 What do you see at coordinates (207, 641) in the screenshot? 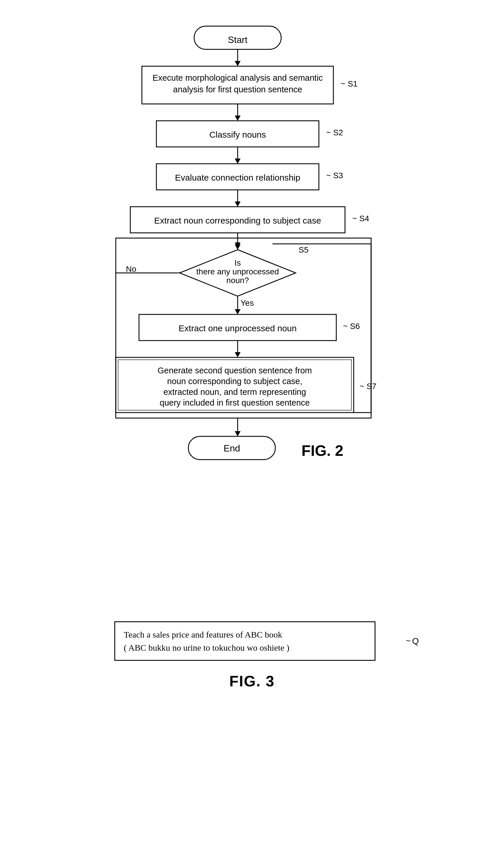
I see `fig3-box-text: Teach a sales price and features of ABC …` at bounding box center [207, 641].